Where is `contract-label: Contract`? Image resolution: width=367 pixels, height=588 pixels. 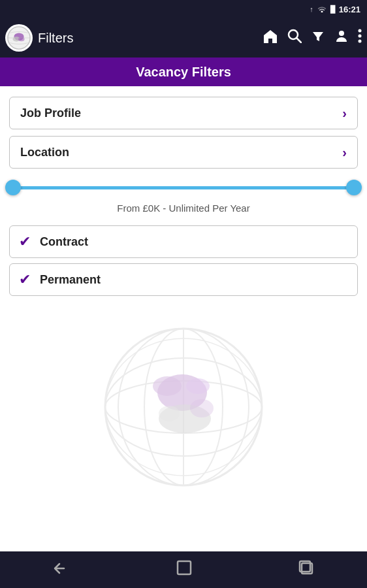 contract-label: Contract is located at coordinates (64, 242).